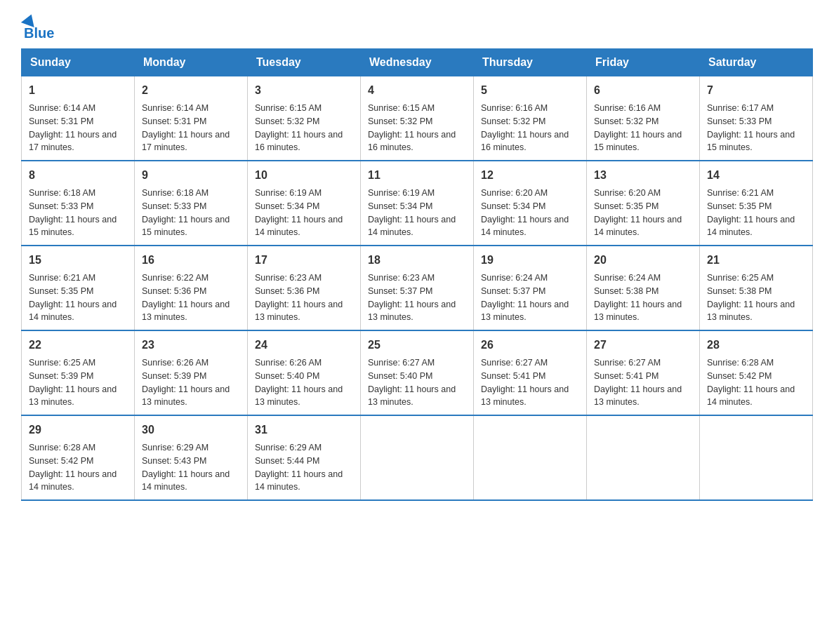 This screenshot has width=834, height=644. I want to click on calendar-week-row: 29Sunrise: 6:28 AMSunset: 5:42 PMDayligh…, so click(417, 457).